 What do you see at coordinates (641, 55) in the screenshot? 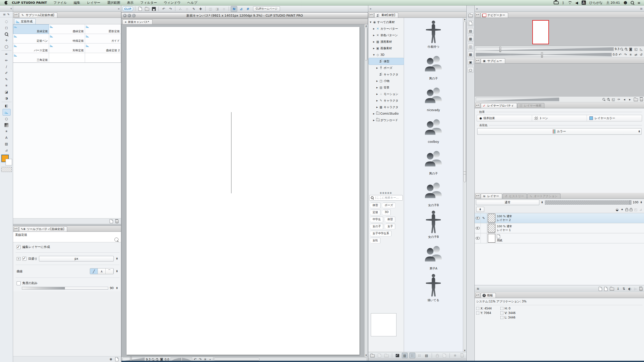
I see `reset-view-icon: ↺` at bounding box center [641, 55].